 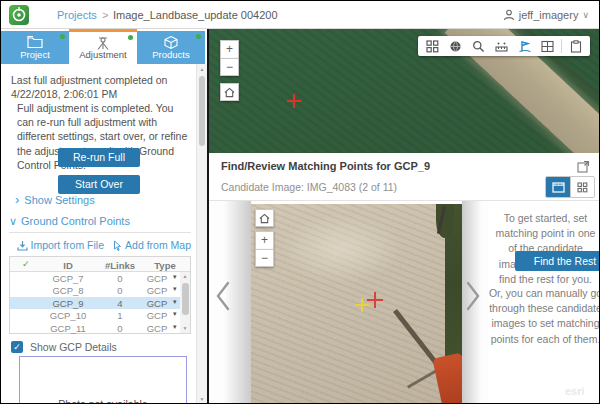 What do you see at coordinates (152, 245) in the screenshot?
I see `add-from-map-link: Add from Map` at bounding box center [152, 245].